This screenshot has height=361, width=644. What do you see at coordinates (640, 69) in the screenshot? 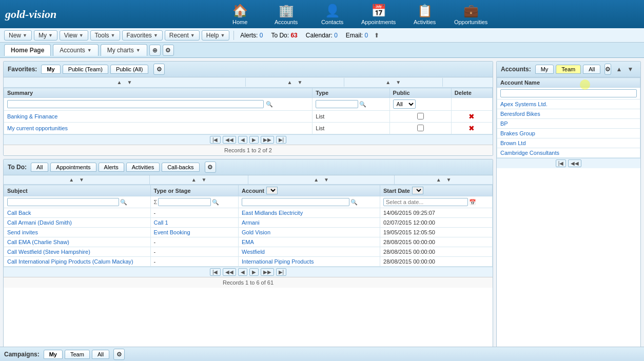
I see `acc-collapse-icon: ▼` at bounding box center [640, 69].